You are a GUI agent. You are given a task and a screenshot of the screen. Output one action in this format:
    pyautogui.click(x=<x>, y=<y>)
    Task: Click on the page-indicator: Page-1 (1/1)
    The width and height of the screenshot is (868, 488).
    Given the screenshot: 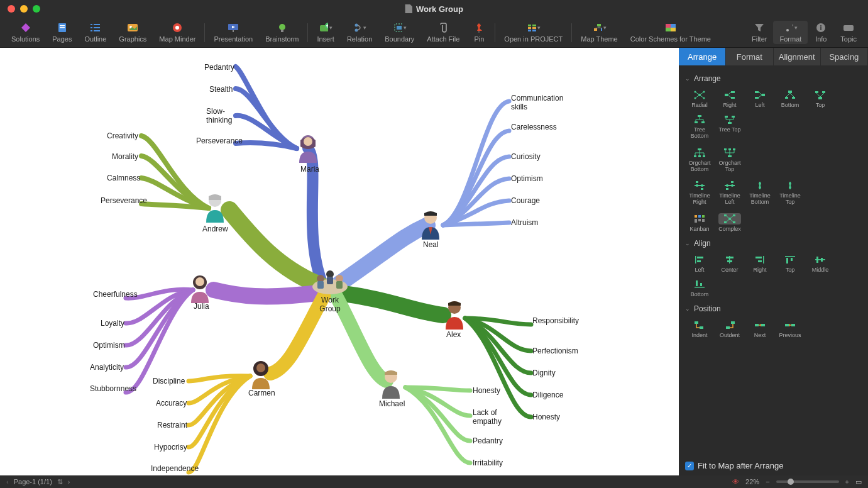 What is the action you would take?
    pyautogui.click(x=33, y=482)
    